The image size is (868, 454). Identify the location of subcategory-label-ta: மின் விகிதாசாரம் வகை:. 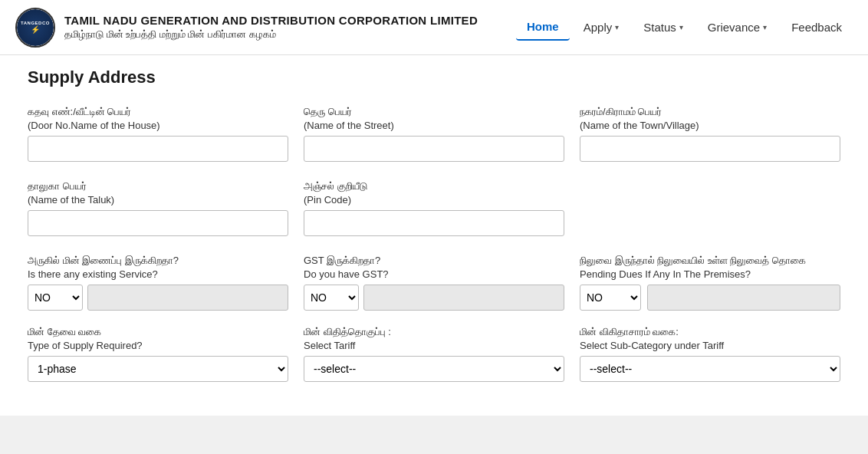
(710, 332).